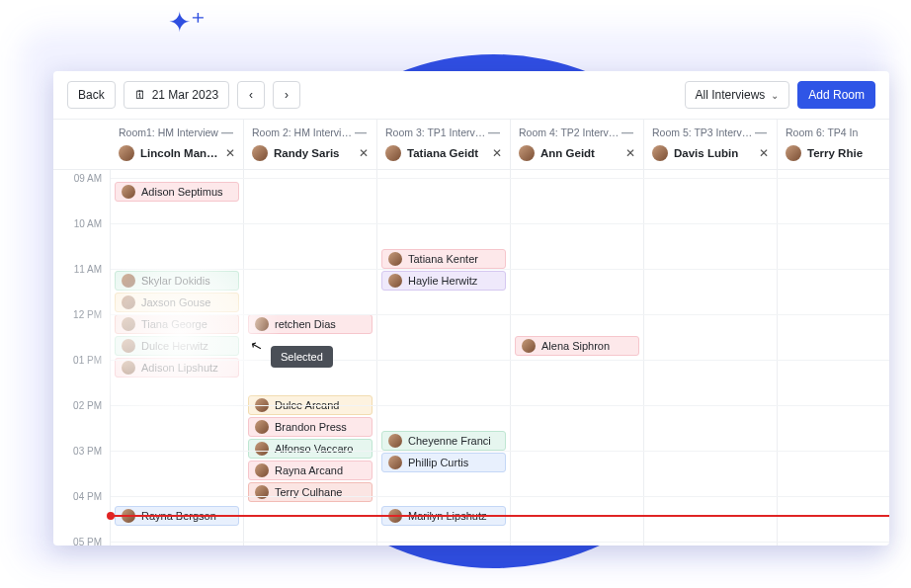  What do you see at coordinates (87, 360) in the screenshot?
I see `time-label: 01 PM` at bounding box center [87, 360].